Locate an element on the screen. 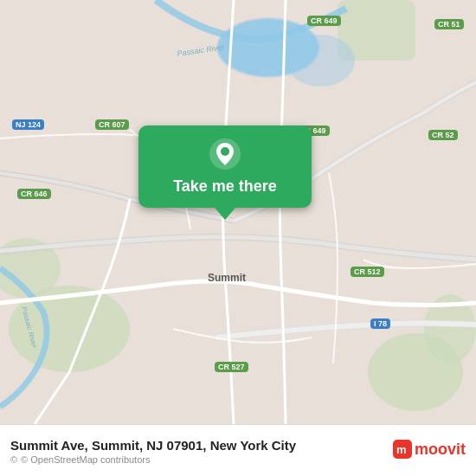  moovit-logo: m moovit is located at coordinates (429, 449).